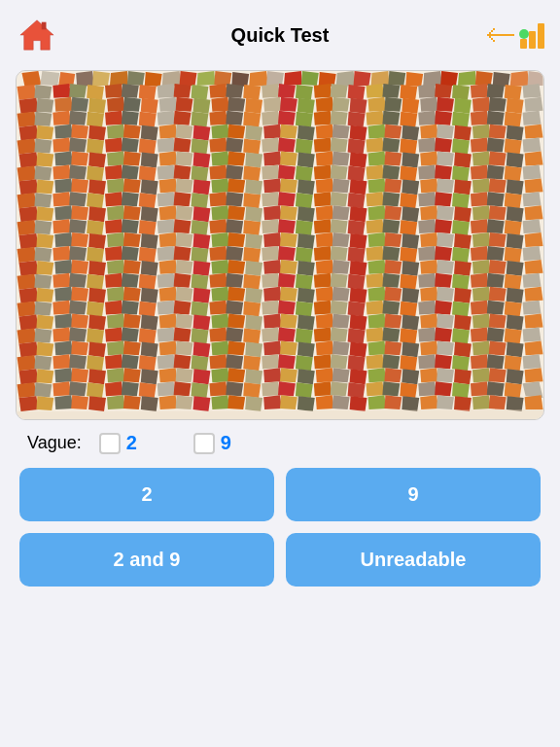 The image size is (560, 747). Describe the element at coordinates (147, 560) in the screenshot. I see `answer-button-2and9: 2 and 9` at that location.